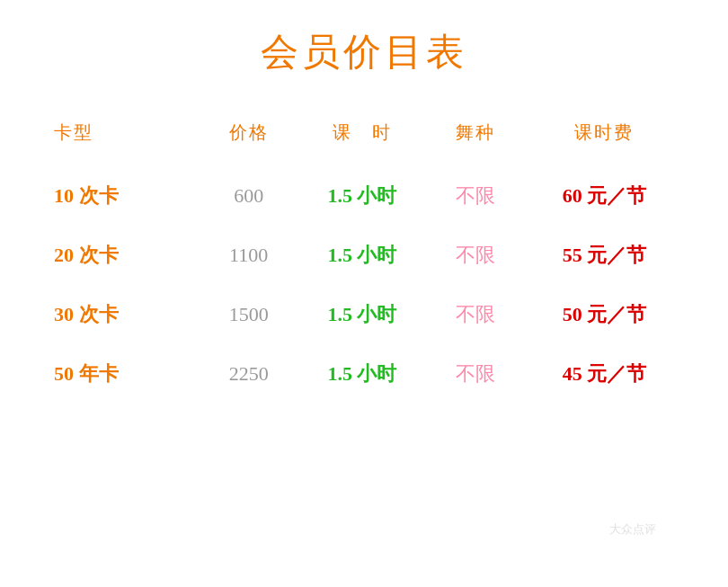 Image resolution: width=728 pixels, height=587 pixels. I want to click on cell-cost: 60 元／节, so click(604, 196).